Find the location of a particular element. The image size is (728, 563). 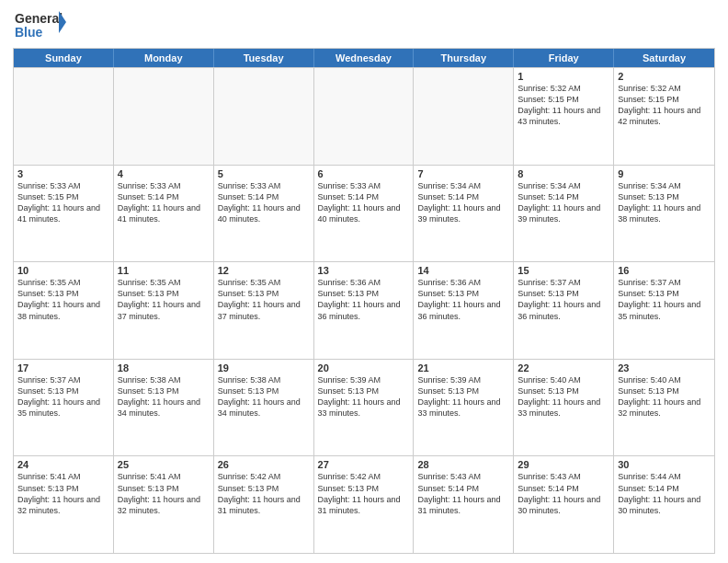

calendar-header-cell: Saturday is located at coordinates (664, 58).